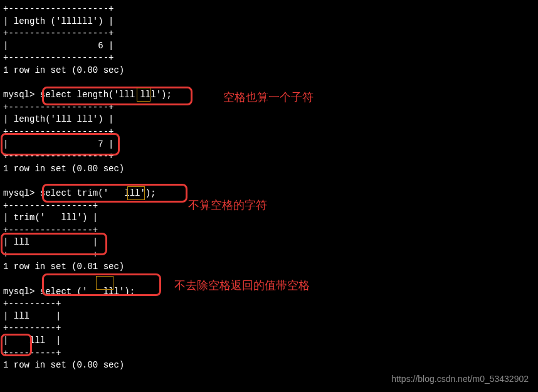  What do you see at coordinates (271, 267) in the screenshot?
I see `output-line: 1 row in set (0.01 sec)` at bounding box center [271, 267].